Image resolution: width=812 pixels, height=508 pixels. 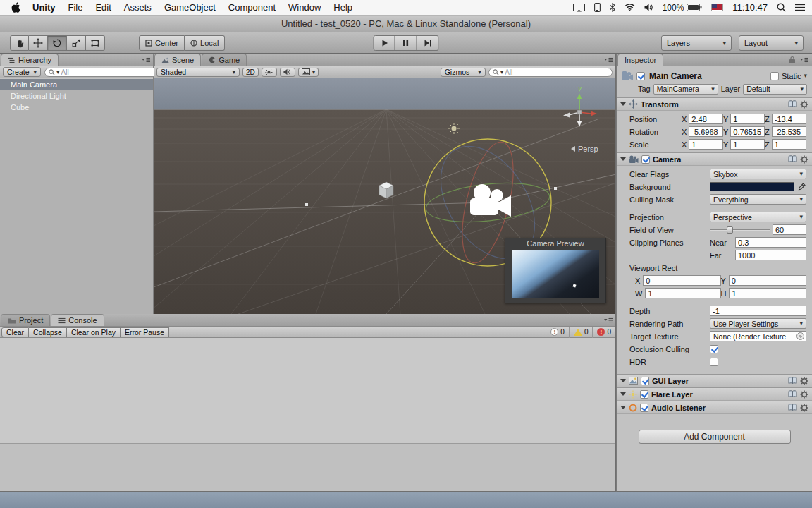 What do you see at coordinates (750, 7) in the screenshot?
I see `menubar-clock: 11:10:47` at bounding box center [750, 7].